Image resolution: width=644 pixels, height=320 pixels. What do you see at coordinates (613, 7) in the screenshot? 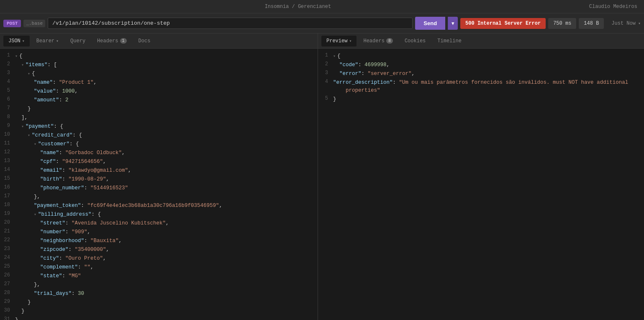
I see `user-name: Claudio Medeiros` at bounding box center [613, 7].